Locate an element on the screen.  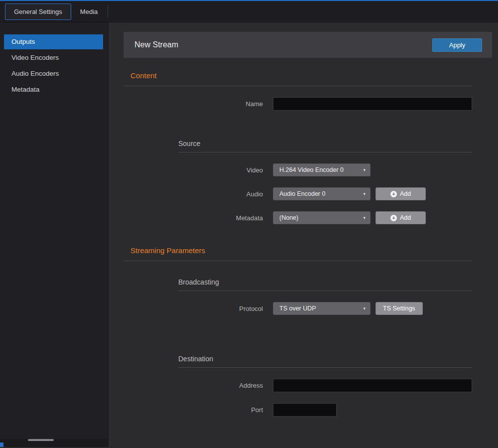
sidebar-item-metadata: Metadata is located at coordinates (54, 90).